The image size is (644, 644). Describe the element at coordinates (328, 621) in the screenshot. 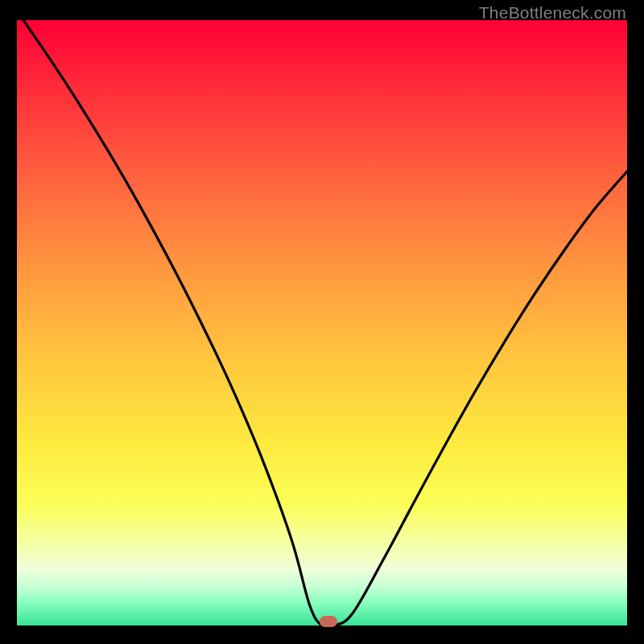

I see `chart-marker` at that location.